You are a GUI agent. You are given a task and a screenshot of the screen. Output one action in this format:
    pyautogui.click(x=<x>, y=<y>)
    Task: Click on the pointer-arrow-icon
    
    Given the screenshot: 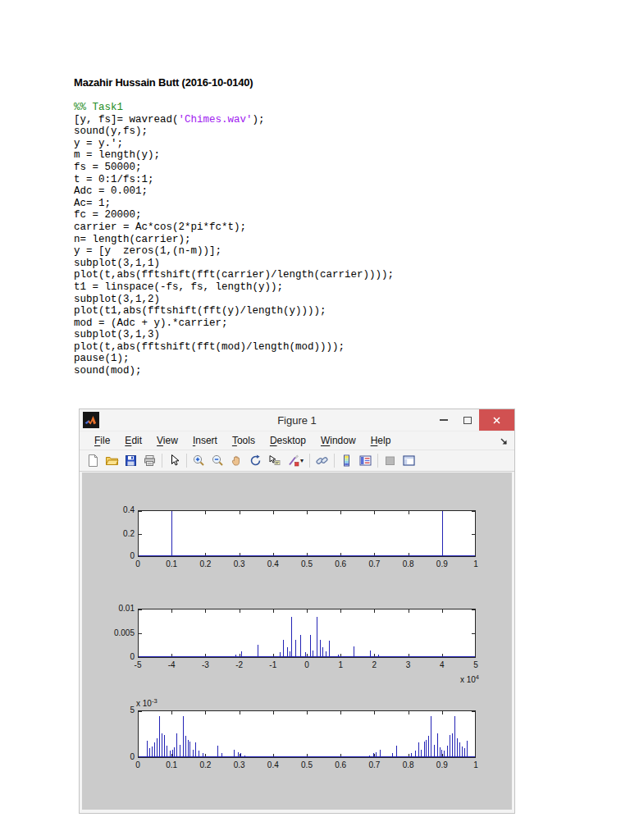 What is the action you would take?
    pyautogui.click(x=174, y=461)
    